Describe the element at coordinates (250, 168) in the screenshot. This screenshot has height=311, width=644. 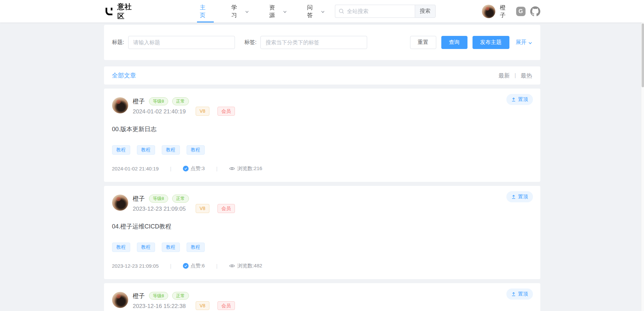
I see `views-label: 浏览数:216` at that location.